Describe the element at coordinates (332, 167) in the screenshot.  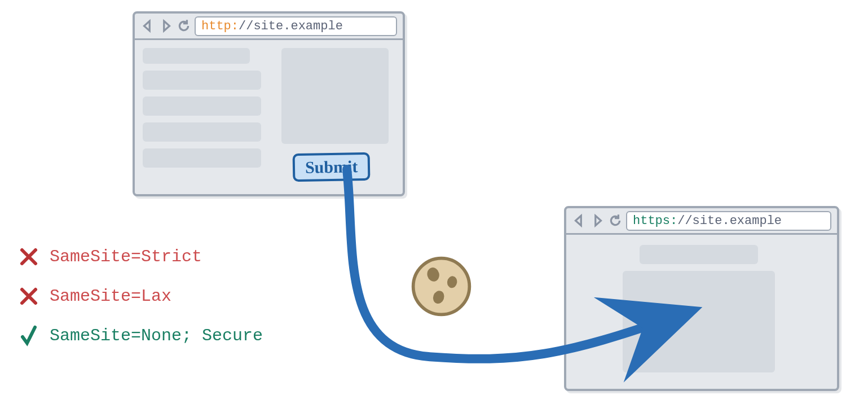
I see `submit-button: Submit` at that location.